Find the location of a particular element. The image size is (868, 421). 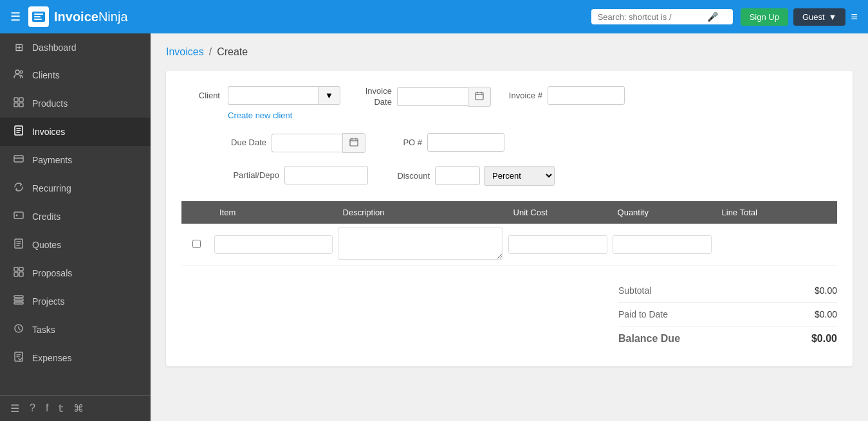

row-quantity-input is located at coordinates (662, 244).